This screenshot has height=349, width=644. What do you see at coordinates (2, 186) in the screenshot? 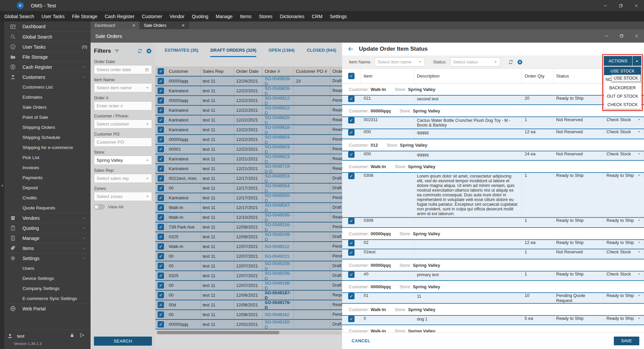
I see `sidebar-collapse-icon` at bounding box center [2, 186].